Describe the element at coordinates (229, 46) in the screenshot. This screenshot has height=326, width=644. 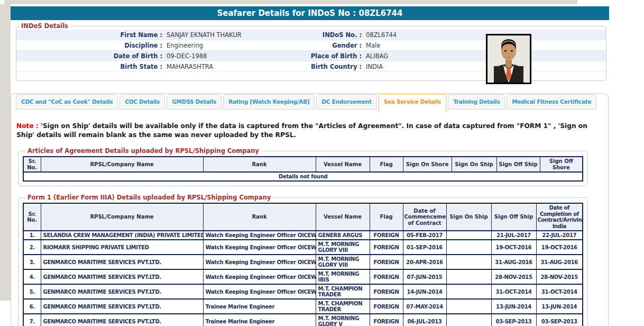
I see `discipline-value: Engineering` at that location.